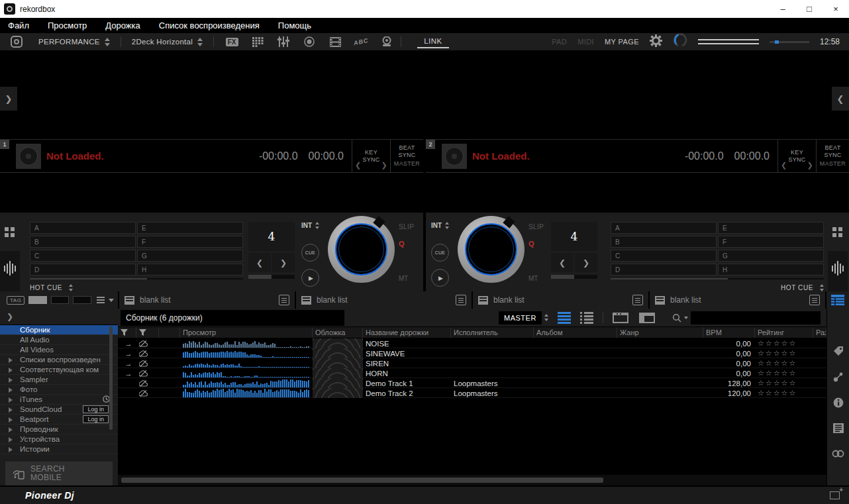 The image size is (849, 504). Describe the element at coordinates (371, 156) in the screenshot. I see `deck-1-key-sync-button: KEY SYNC ❮ ❯` at that location.